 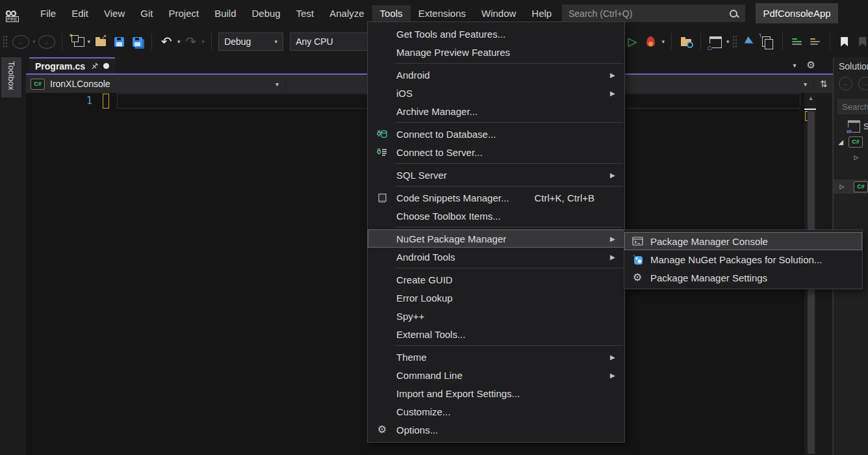 I want to click on menu-item-archive-manager: Archive Manager..., so click(x=496, y=111).